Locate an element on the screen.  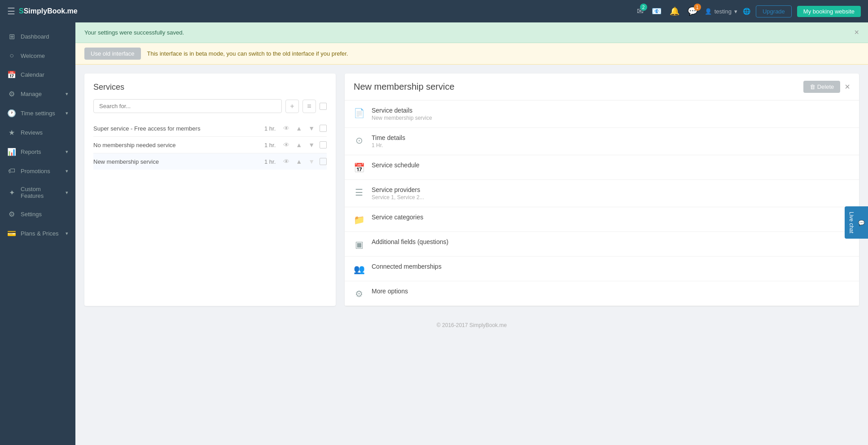
sidebar-item-calendar: 📅 Calendar is located at coordinates (38, 74).